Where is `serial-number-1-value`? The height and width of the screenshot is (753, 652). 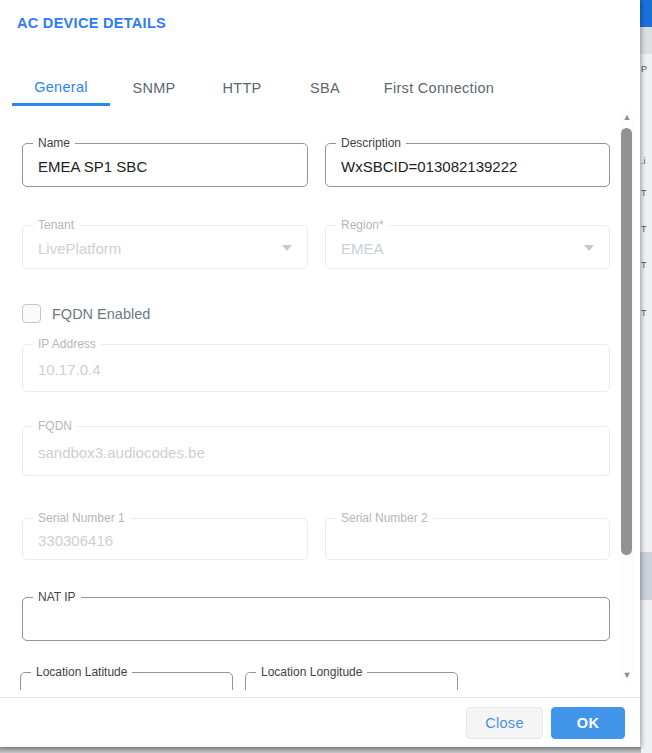
serial-number-1-value is located at coordinates (165, 539).